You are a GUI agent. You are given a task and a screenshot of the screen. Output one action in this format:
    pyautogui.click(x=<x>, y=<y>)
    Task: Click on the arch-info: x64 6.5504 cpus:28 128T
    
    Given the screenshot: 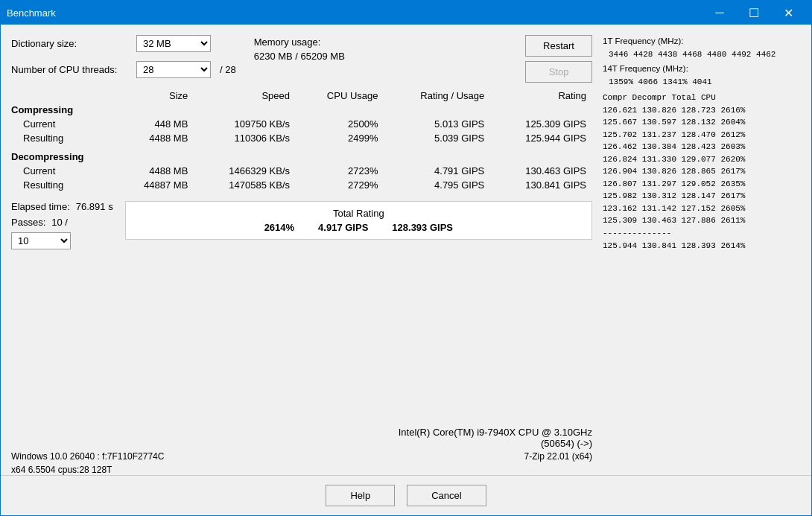 What is the action you would take?
    pyautogui.click(x=302, y=469)
    